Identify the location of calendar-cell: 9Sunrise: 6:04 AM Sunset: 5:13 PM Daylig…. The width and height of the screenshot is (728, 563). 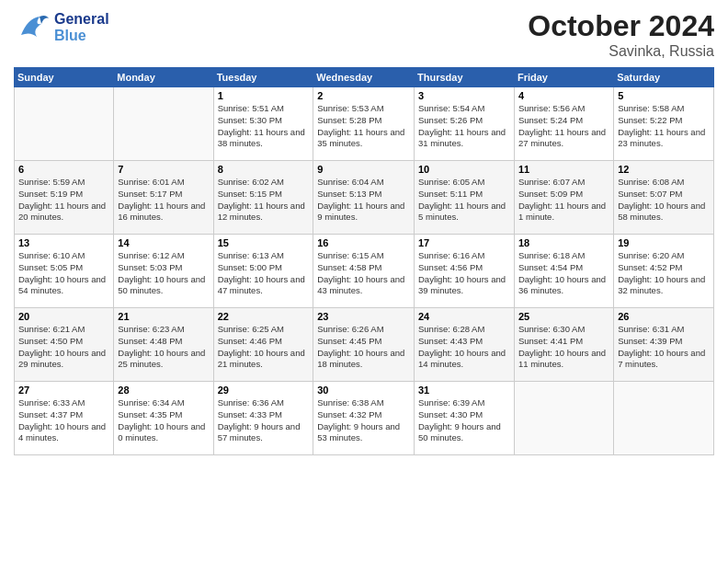
(364, 198).